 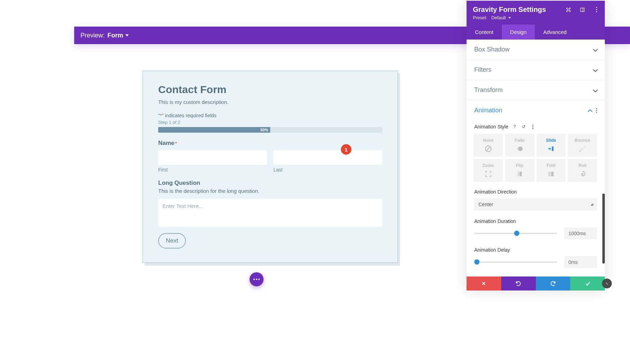 What do you see at coordinates (582, 10) in the screenshot?
I see `dock-icon` at bounding box center [582, 10].